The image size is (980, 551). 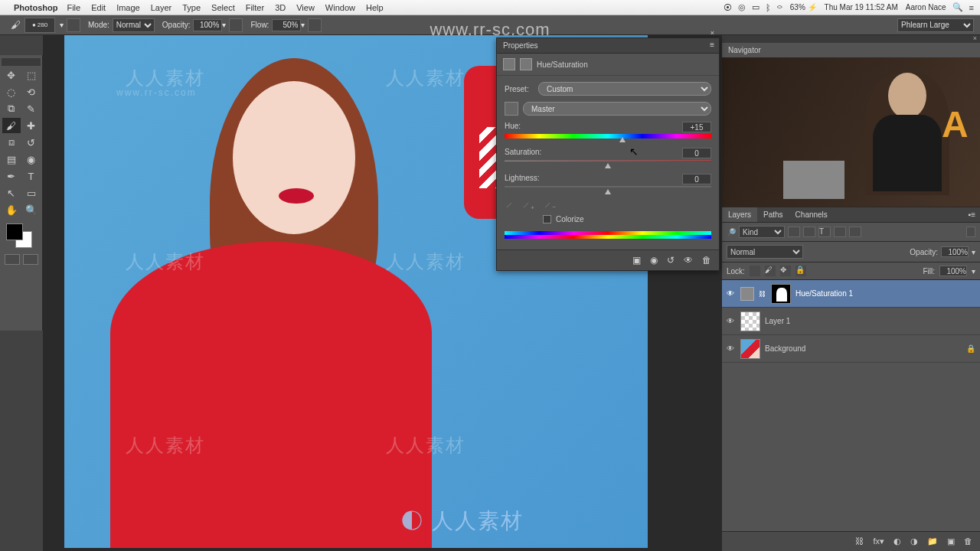 I want to click on opacity-input, so click(x=207, y=25).